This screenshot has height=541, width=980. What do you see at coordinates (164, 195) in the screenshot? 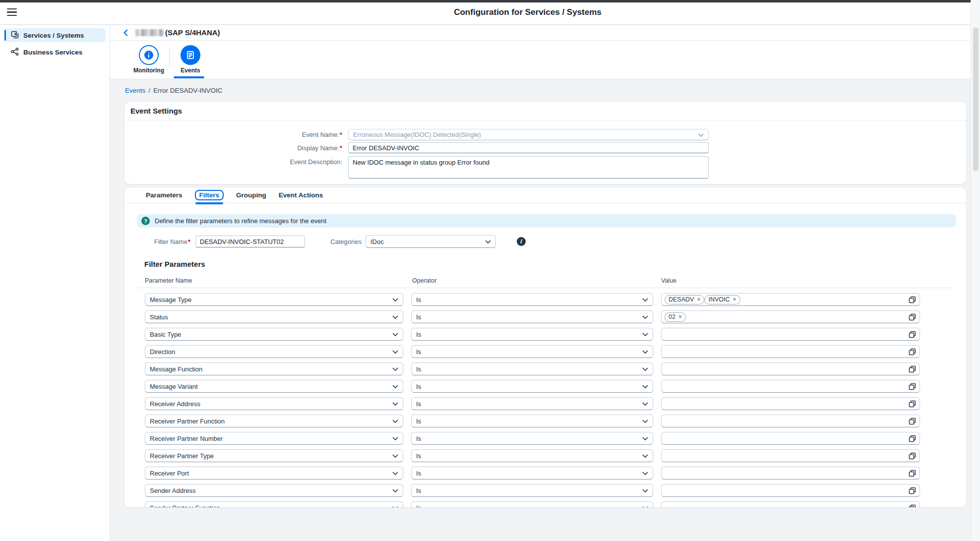
I see `tab-parameters: Parameters` at bounding box center [164, 195].